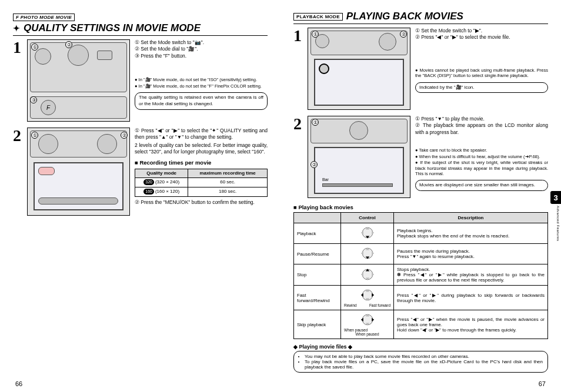 This screenshot has width=561, height=392. What do you see at coordinates (421, 69) in the screenshot?
I see `right-step-1: 1 ① ② ① Set the Mode switch to "▶". ② Pr…` at bounding box center [421, 69].